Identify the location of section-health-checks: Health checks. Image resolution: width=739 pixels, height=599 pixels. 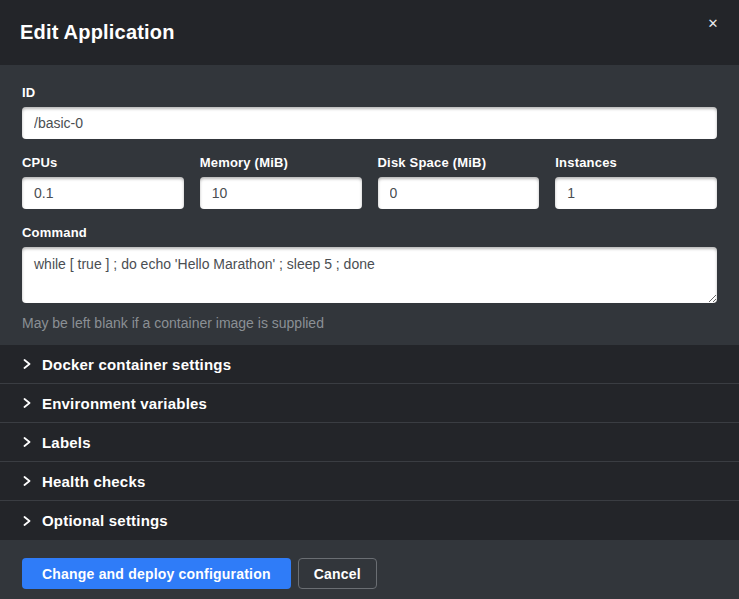
(370, 482).